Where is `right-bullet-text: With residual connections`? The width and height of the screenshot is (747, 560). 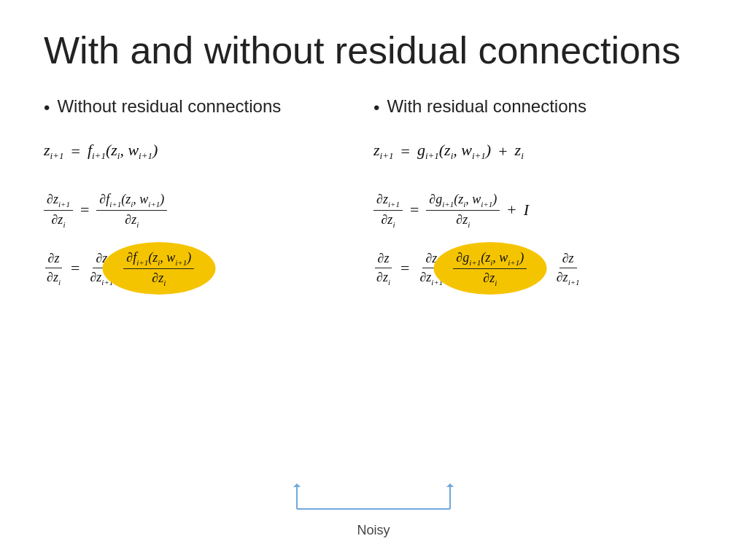 right-bullet-text: With residual connections is located at coordinates (486, 106).